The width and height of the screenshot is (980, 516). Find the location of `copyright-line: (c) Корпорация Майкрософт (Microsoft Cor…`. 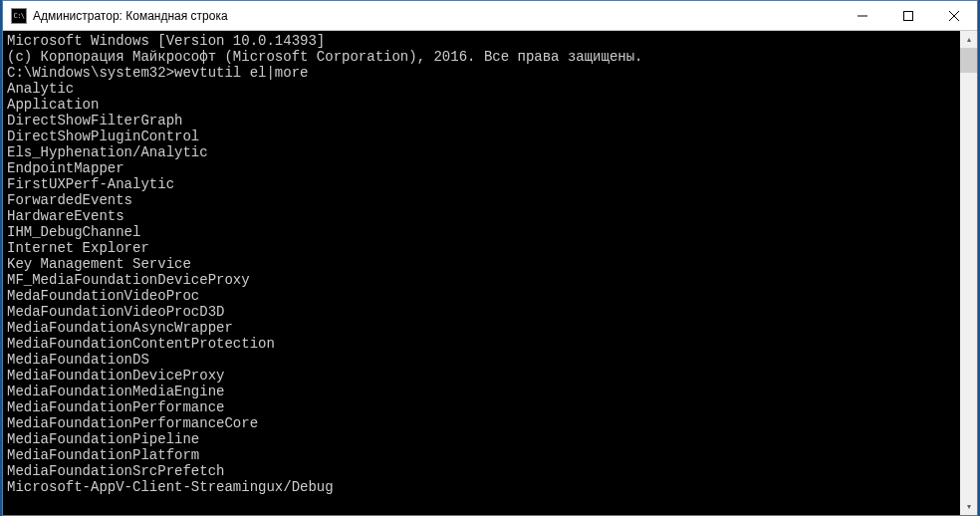

copyright-line: (c) Корпорация Майкрософт (Microsoft Cor… is located at coordinates (484, 57).